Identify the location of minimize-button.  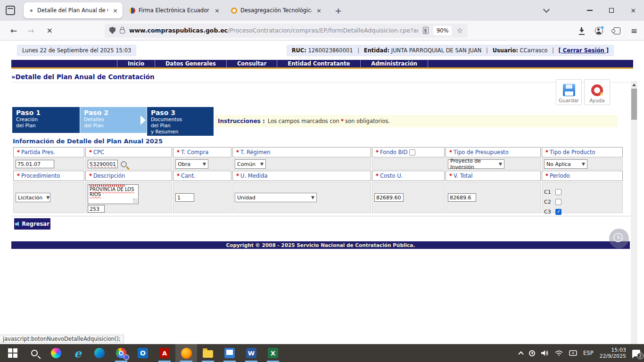
(590, 10).